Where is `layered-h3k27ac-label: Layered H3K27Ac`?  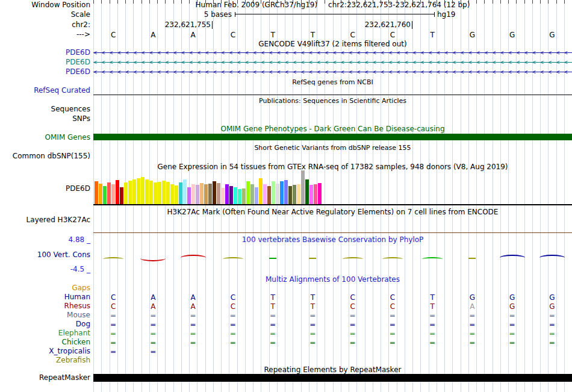 layered-h3k27ac-label: Layered H3K27Ac is located at coordinates (45, 220).